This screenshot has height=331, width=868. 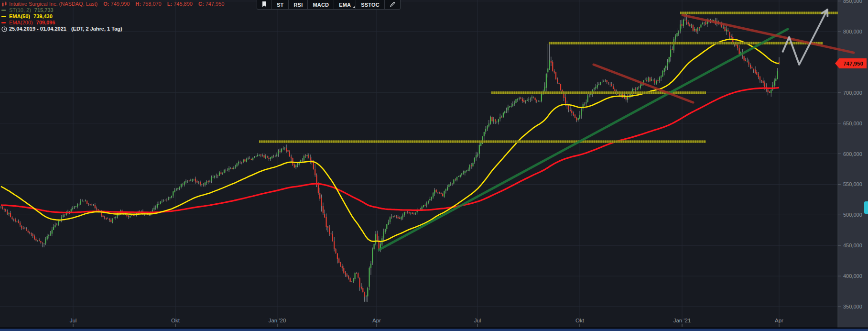 I want to click on bottom-divider, so click(x=434, y=328).